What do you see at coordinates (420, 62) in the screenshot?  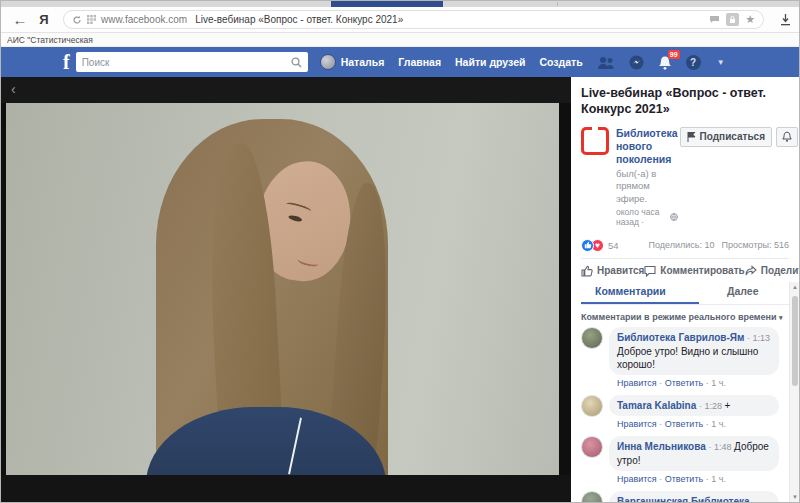 I see `nav-home: Главная` at bounding box center [420, 62].